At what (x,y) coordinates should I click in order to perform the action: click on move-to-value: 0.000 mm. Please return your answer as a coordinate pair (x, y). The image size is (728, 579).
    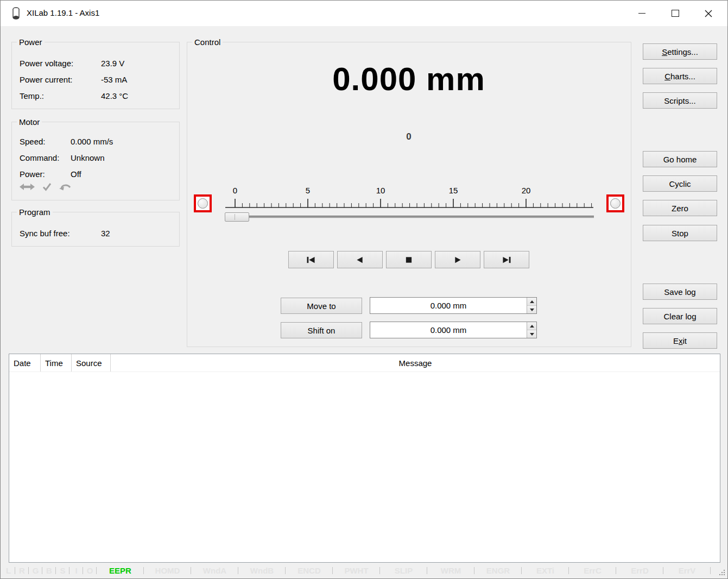
    Looking at the image, I should click on (448, 305).